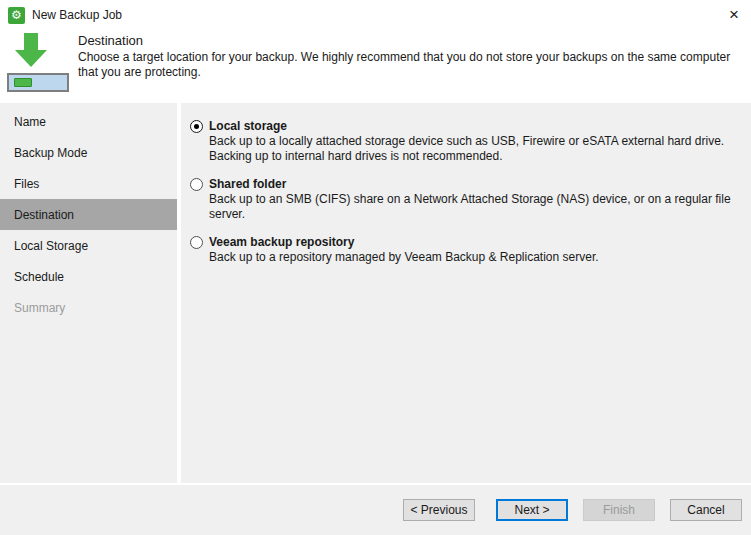 The width and height of the screenshot is (751, 535). I want to click on window-title: New Backup Job, so click(77, 15).